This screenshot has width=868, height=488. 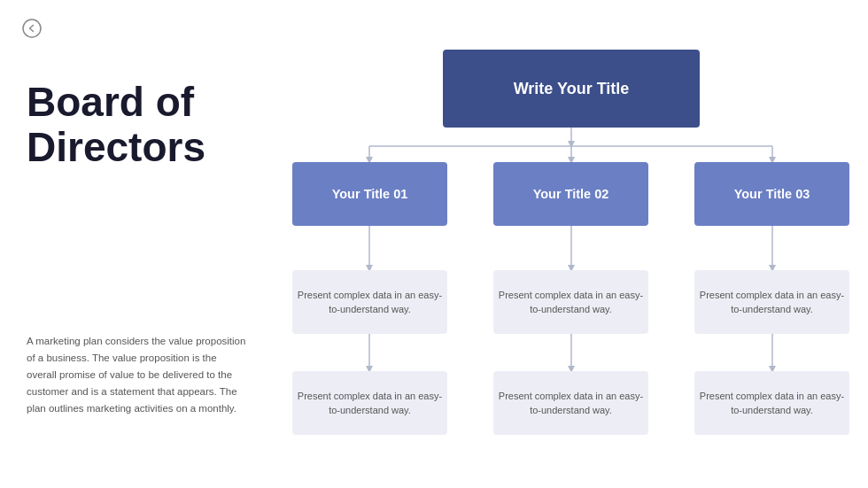 I want to click on col3-box: Your Title 03, so click(x=772, y=194).